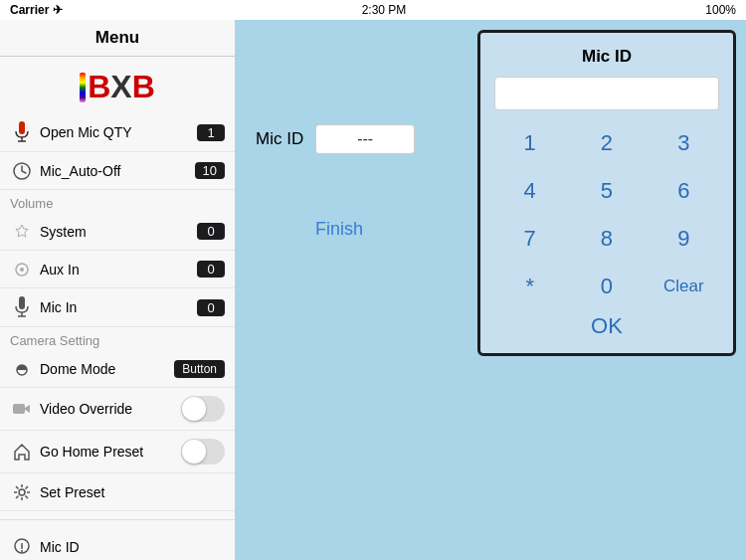 The width and height of the screenshot is (746, 560). Describe the element at coordinates (36, 10) in the screenshot. I see `carrier-status: Carrier ✈` at that location.